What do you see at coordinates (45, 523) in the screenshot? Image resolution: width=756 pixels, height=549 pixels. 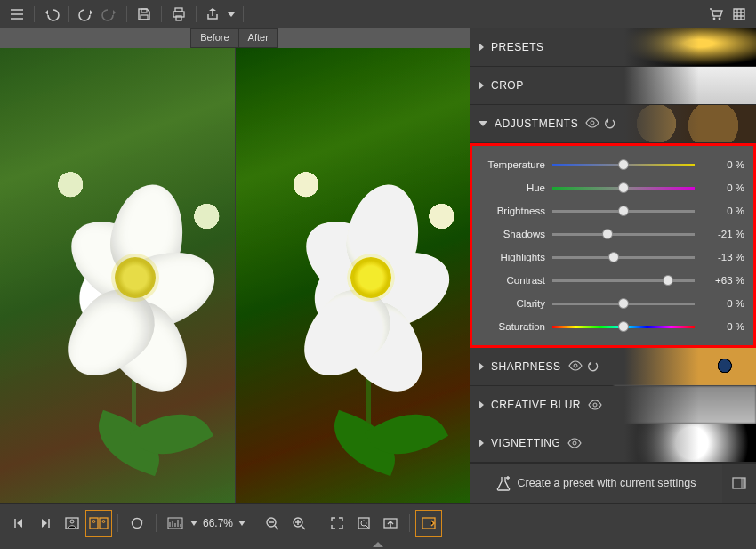 I see `next-image-button` at bounding box center [45, 523].